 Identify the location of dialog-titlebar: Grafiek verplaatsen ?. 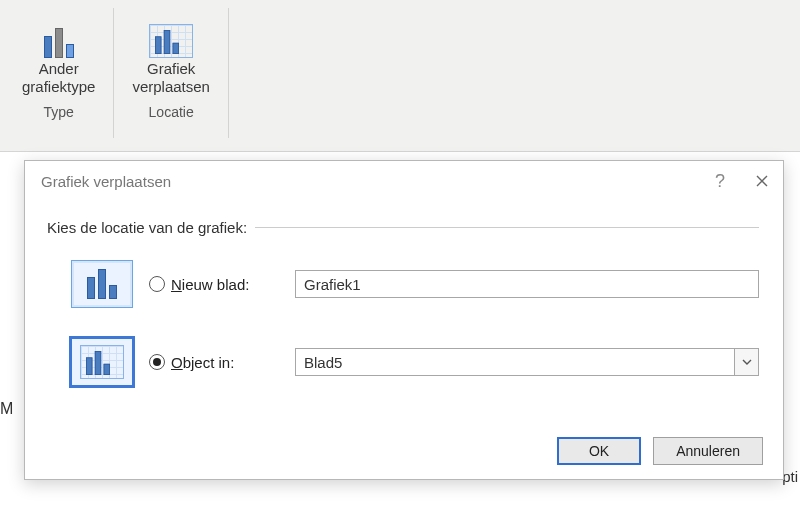
(404, 181).